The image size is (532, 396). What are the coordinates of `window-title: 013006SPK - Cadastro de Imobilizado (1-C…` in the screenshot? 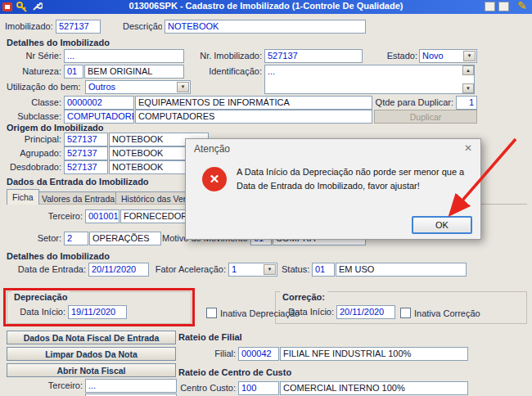 It's located at (266, 6).